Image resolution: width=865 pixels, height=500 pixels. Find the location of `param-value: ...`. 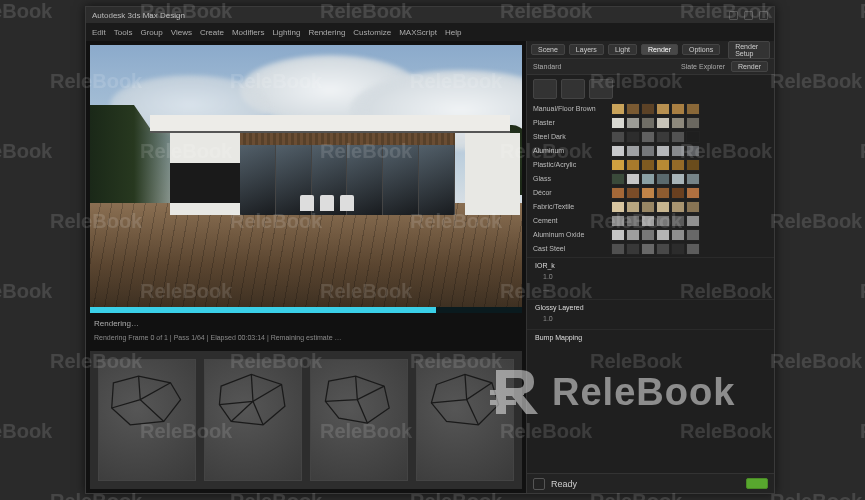

param-value: ... is located at coordinates (654, 289).